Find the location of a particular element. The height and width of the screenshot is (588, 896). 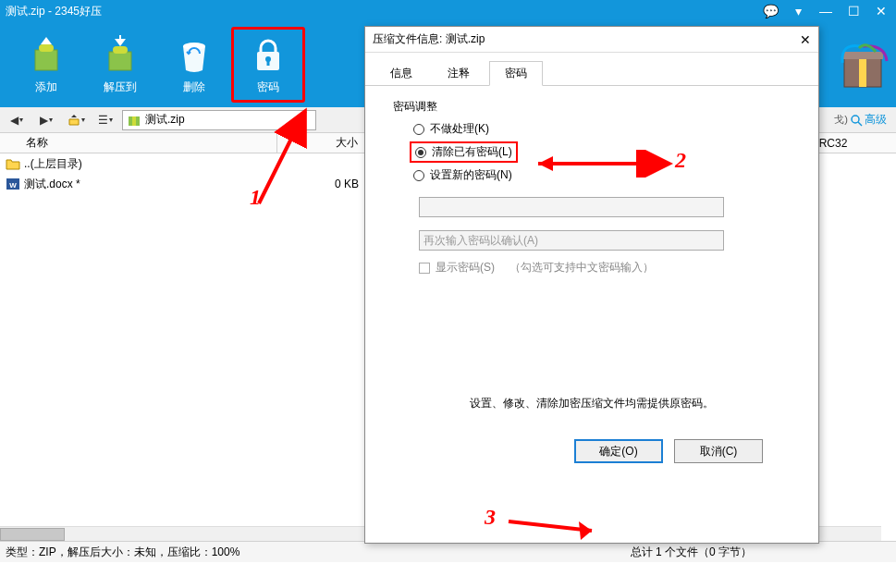

status-left: 类型：ZIP，解压后大小：未知，压缩比：100% is located at coordinates (318, 553).